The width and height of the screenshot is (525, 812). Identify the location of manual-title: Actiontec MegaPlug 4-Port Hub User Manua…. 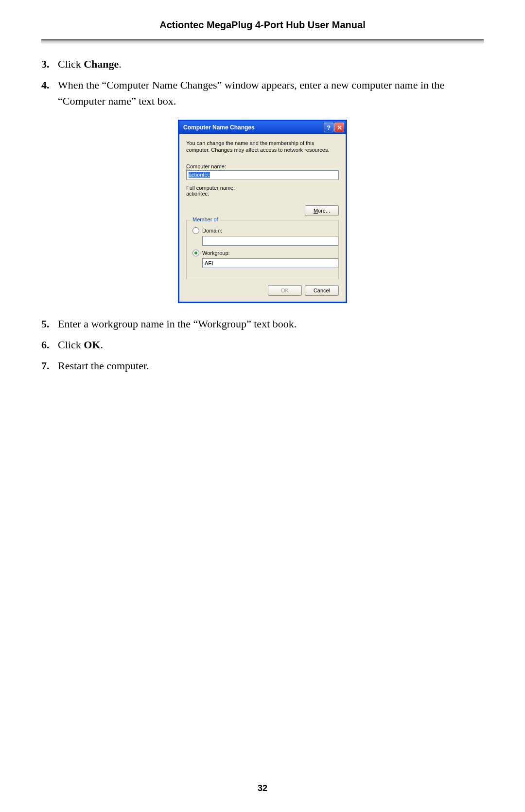
(262, 25).